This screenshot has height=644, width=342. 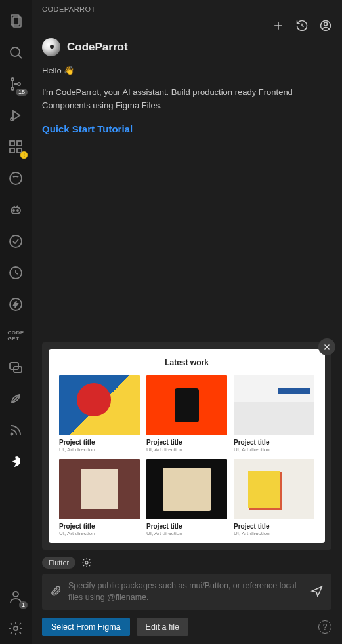 I want to click on leaf-icon, so click(x=16, y=399).